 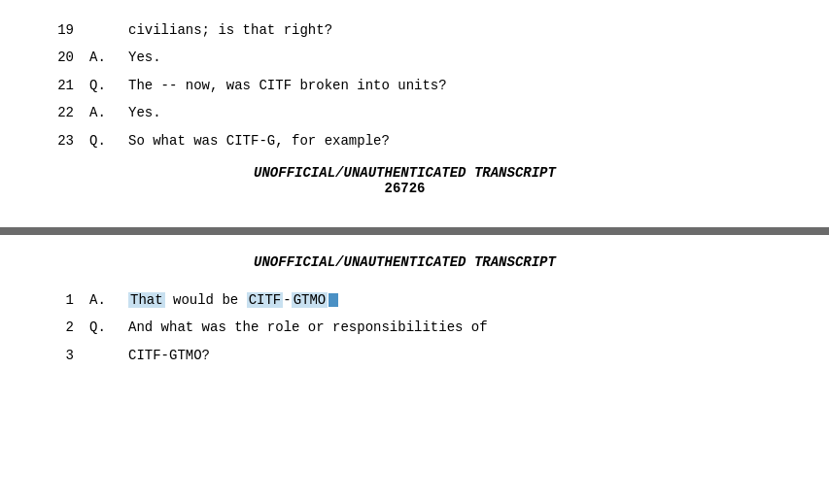 What do you see at coordinates (404, 141) in the screenshot?
I see `table-row: 23 Q. So what was CITF-G, for example?` at bounding box center [404, 141].